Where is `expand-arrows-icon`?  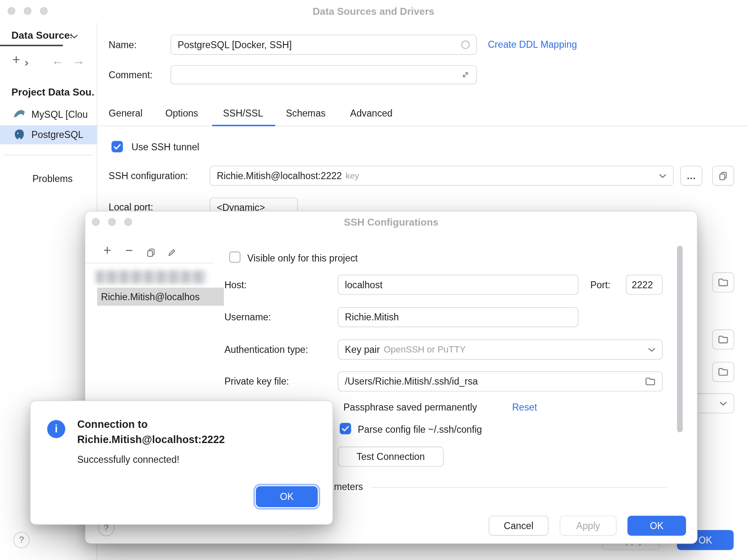
expand-arrows-icon is located at coordinates (465, 75).